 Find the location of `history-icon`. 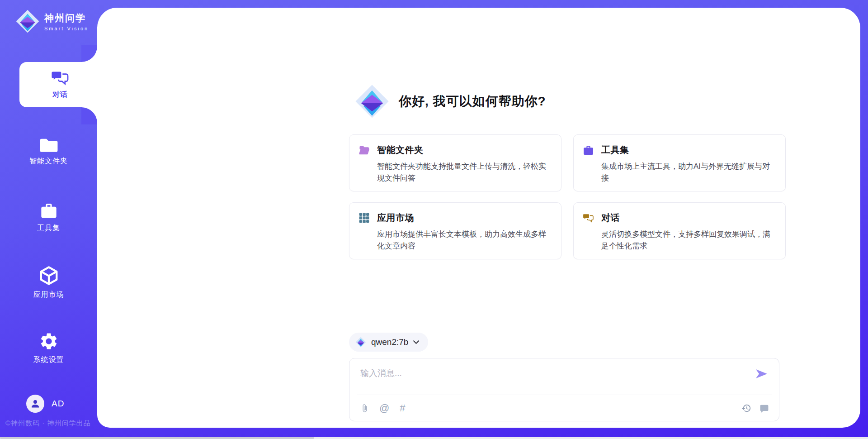

history-icon is located at coordinates (746, 408).